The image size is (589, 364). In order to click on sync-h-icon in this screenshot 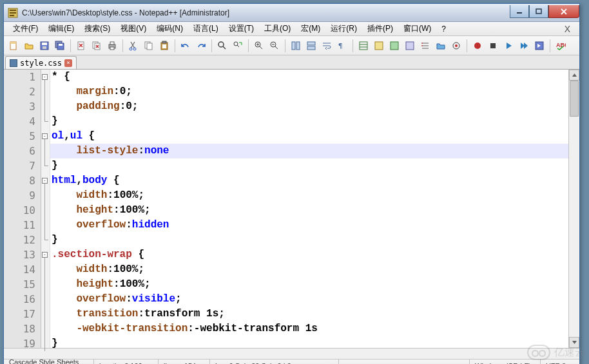, I will do `click(311, 46)`.